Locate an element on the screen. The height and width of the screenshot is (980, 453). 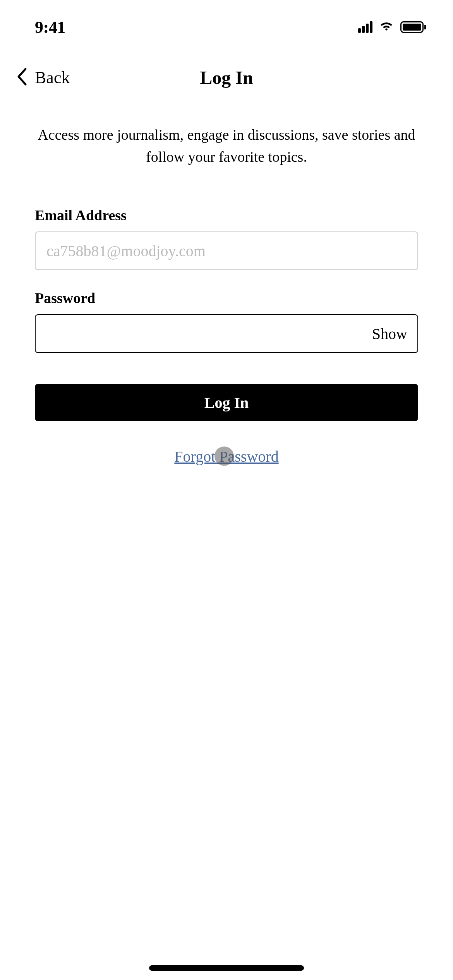
password-field is located at coordinates (226, 334).